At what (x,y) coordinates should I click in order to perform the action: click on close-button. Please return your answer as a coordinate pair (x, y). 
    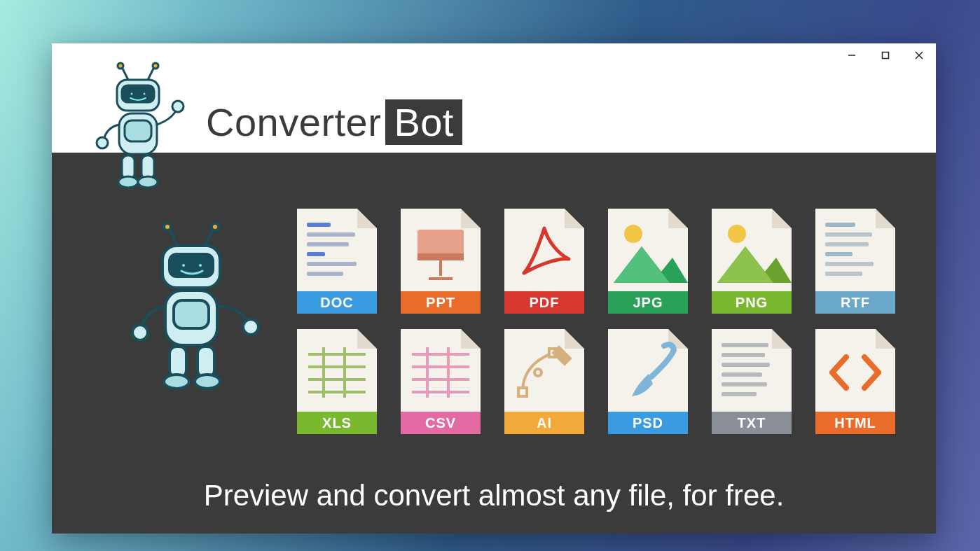
    Looking at the image, I should click on (919, 55).